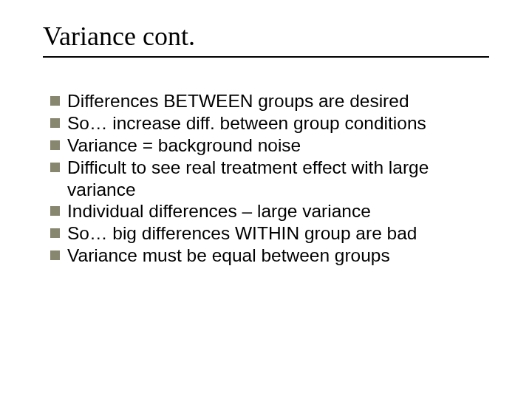 This screenshot has height=399, width=532. What do you see at coordinates (270, 256) in the screenshot?
I see `list-item: Variance must be equal between groups` at bounding box center [270, 256].